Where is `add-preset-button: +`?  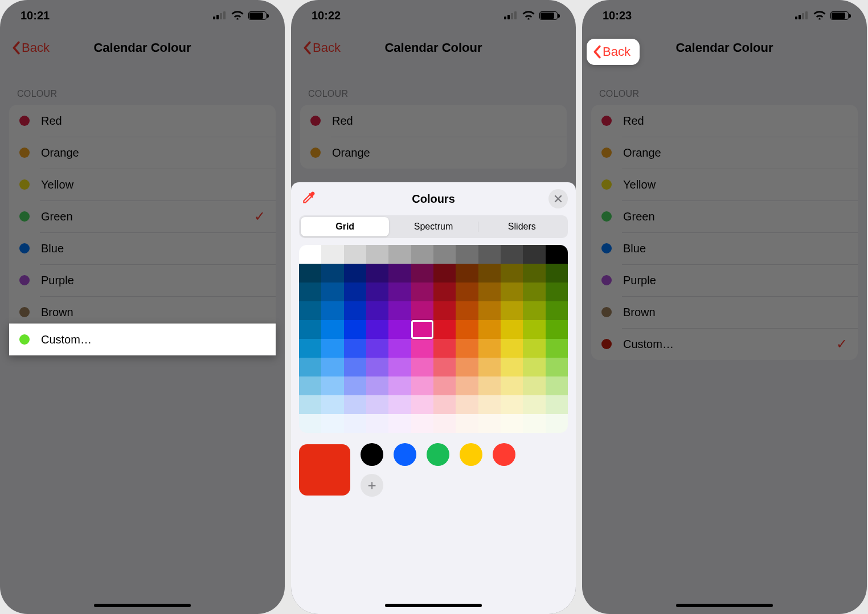 add-preset-button: + is located at coordinates (372, 485).